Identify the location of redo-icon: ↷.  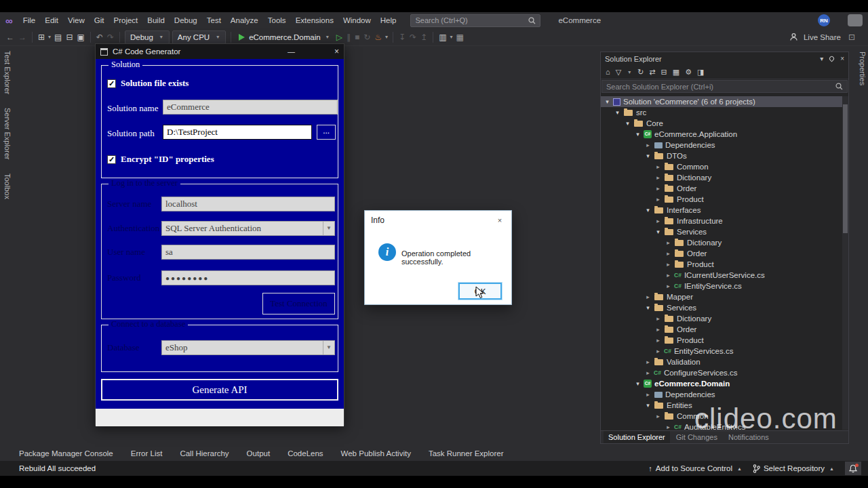
(111, 37).